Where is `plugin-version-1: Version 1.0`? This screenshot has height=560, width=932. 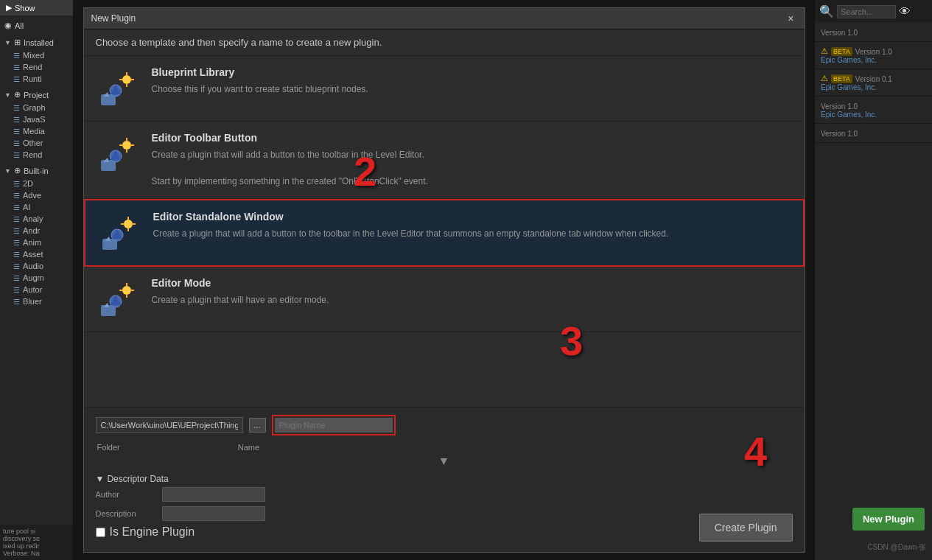
plugin-version-1: Version 1.0 is located at coordinates (874, 32).